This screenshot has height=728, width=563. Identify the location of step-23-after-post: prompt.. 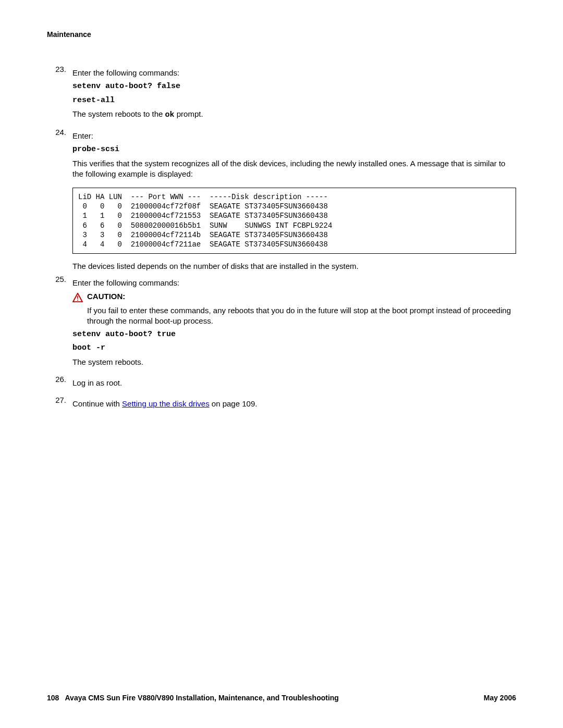
(189, 114).